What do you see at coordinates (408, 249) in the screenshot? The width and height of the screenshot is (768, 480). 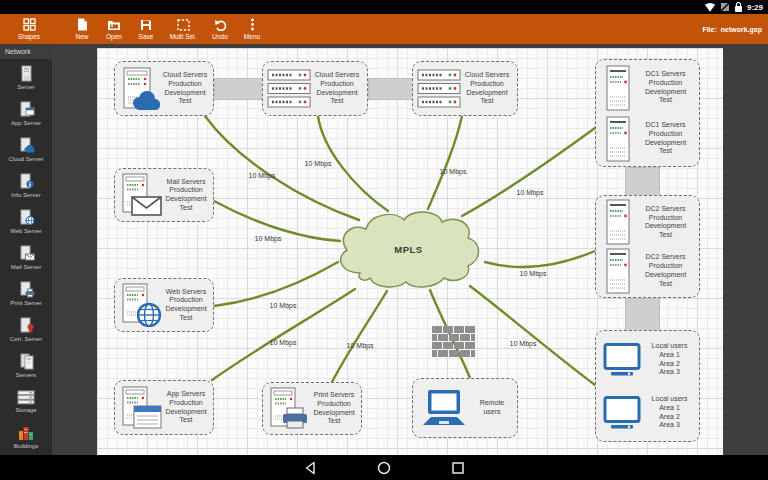 I see `mpls-cloud-node: MPLS` at bounding box center [408, 249].